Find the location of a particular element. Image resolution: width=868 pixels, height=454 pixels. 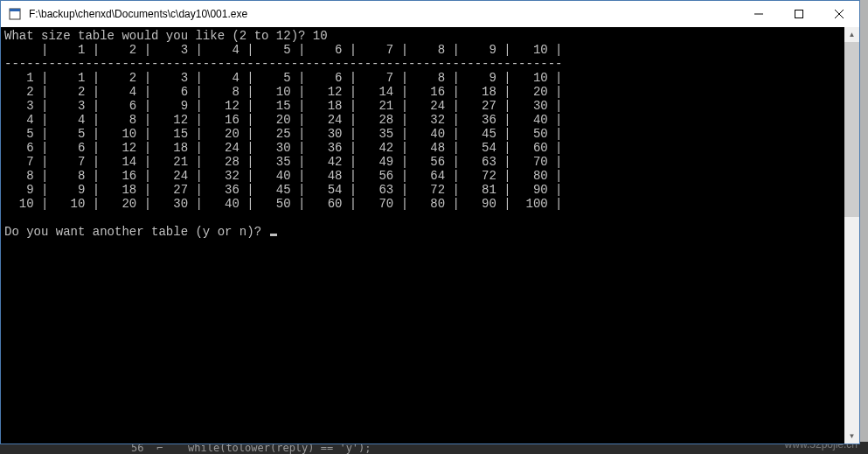

titlebar: F:\backup\chenxd\Documents\c\day10\001.e… is located at coordinates (430, 14).